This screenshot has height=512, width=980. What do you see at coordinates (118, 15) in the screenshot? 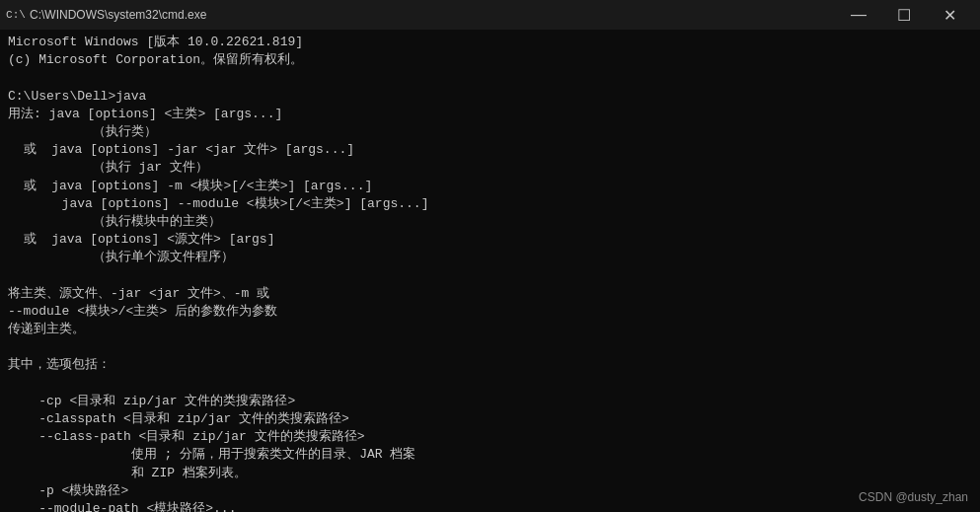
I see `window-title: C:\WINDOWS\system32\cmd.exe` at bounding box center [118, 15].